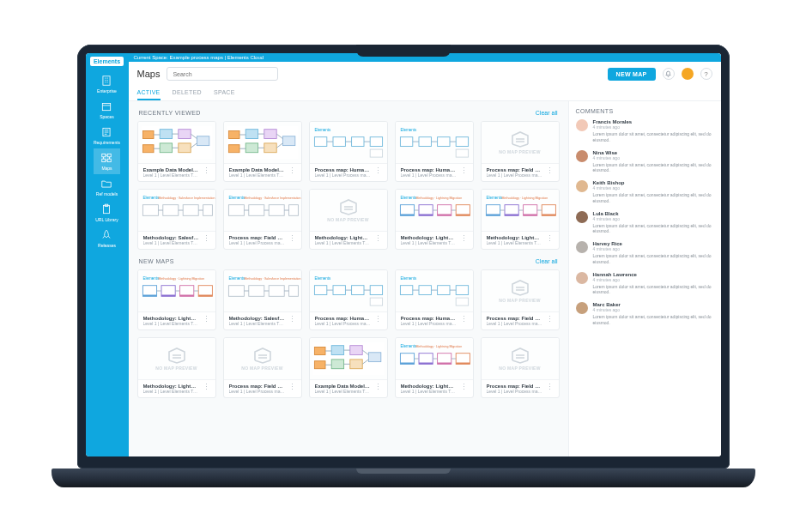  Describe the element at coordinates (645, 131) in the screenshot. I see `comment-item: Francis Morales4 minutes agoLorem ipsum …` at that location.